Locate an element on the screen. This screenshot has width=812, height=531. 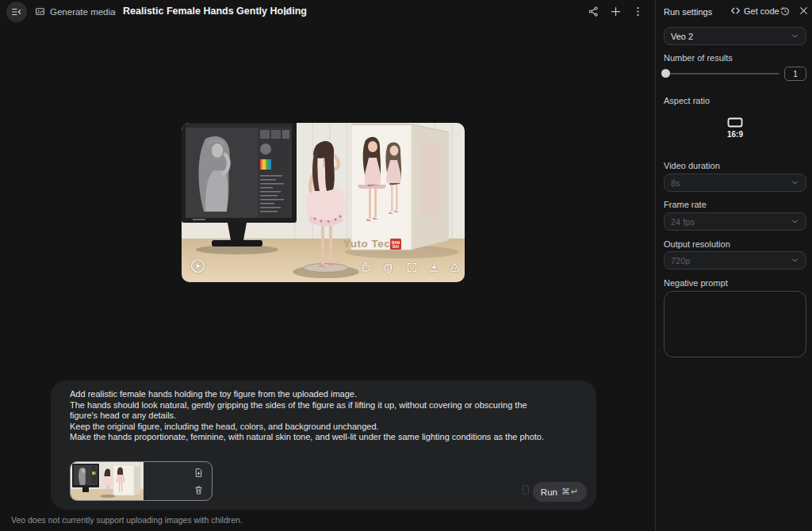
attach-file-icon is located at coordinates (526, 490).